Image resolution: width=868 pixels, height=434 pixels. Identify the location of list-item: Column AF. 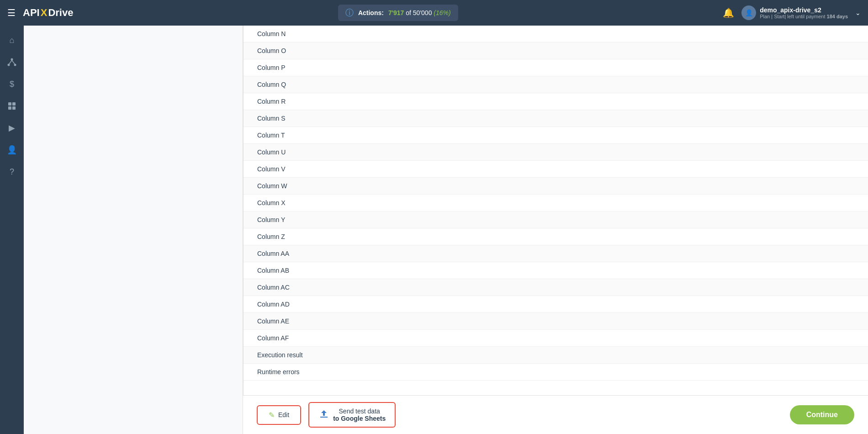
(556, 338).